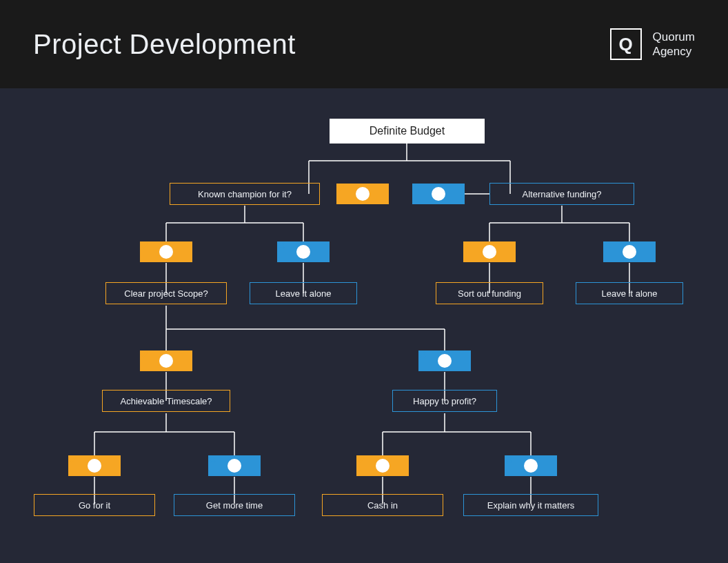 The width and height of the screenshot is (728, 563). What do you see at coordinates (234, 505) in the screenshot?
I see `leaf-more-time: Get more time` at bounding box center [234, 505].